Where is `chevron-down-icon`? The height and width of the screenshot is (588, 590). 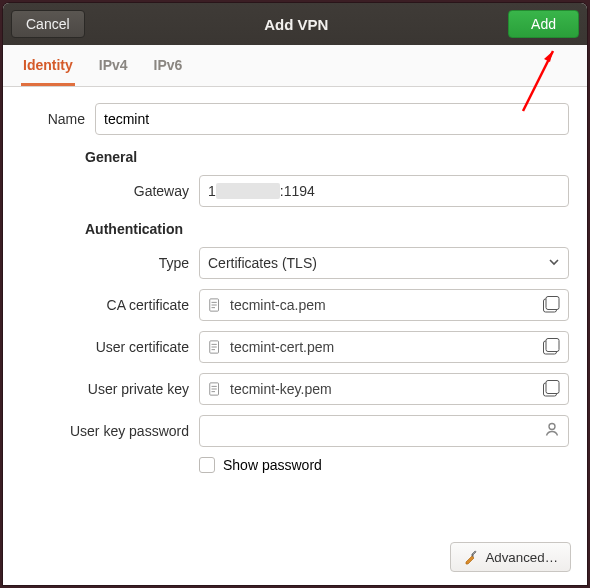 chevron-down-icon is located at coordinates (554, 263).